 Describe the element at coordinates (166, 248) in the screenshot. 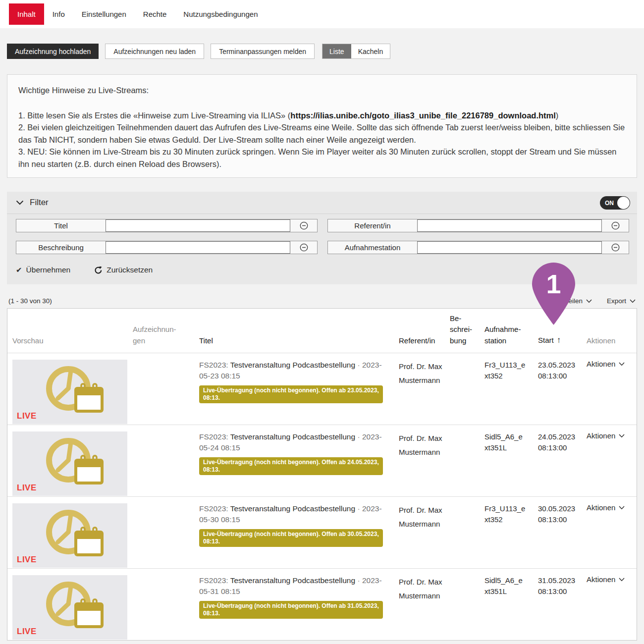

I see `filter-field-beschreibung: Beschreibung` at that location.